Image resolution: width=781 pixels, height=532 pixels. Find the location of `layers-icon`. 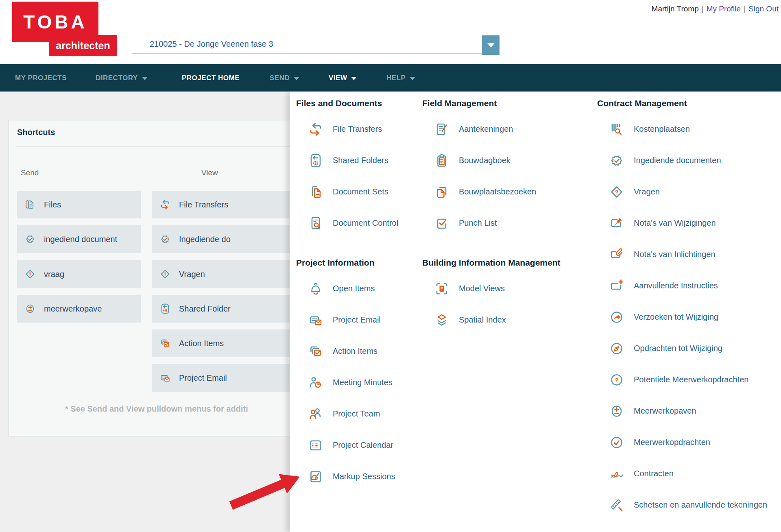

layers-icon is located at coordinates (442, 320).